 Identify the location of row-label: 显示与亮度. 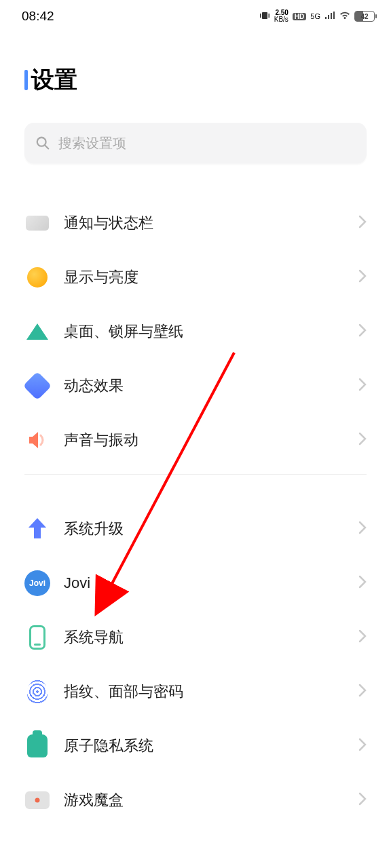
(204, 277).